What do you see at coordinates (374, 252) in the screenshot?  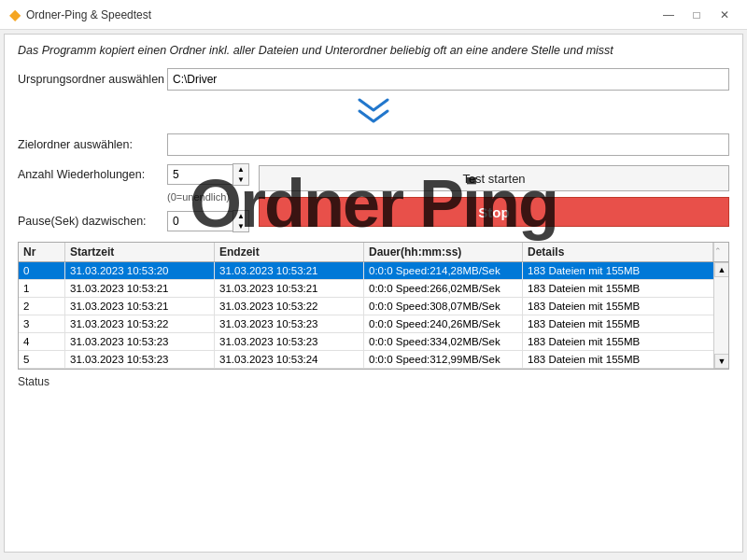 I see `table-header: Nr Startzeit Endzeit Dauer(hh:mm:ss) Det…` at bounding box center [374, 252].